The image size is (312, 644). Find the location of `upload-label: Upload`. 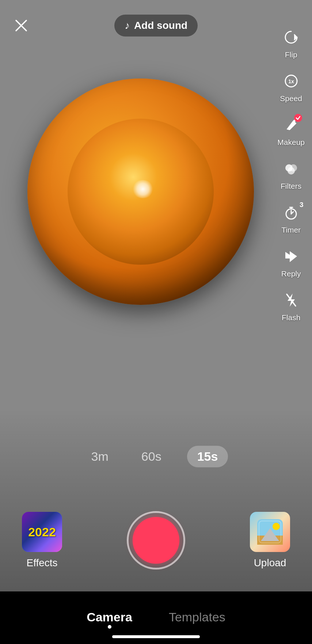

upload-label: Upload is located at coordinates (270, 563).